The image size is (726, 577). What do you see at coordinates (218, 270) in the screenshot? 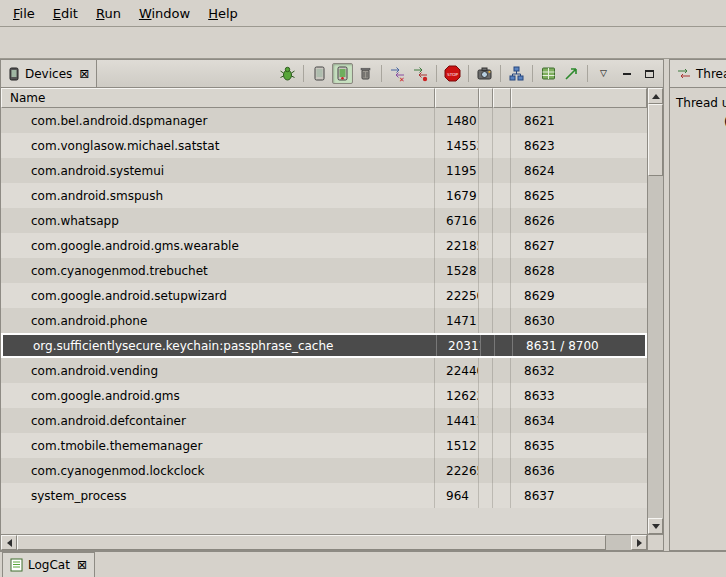
I see `process-name: com.cyanogenmod.trebuchet` at bounding box center [218, 270].